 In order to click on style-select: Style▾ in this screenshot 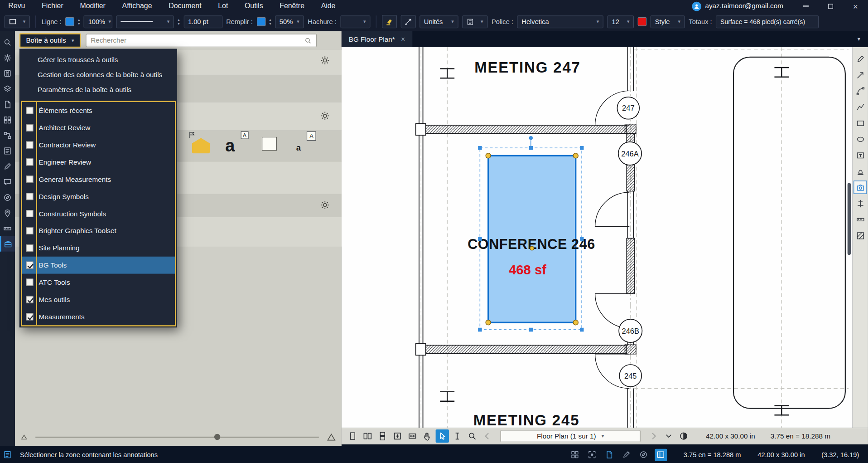, I will do `click(668, 22)`.